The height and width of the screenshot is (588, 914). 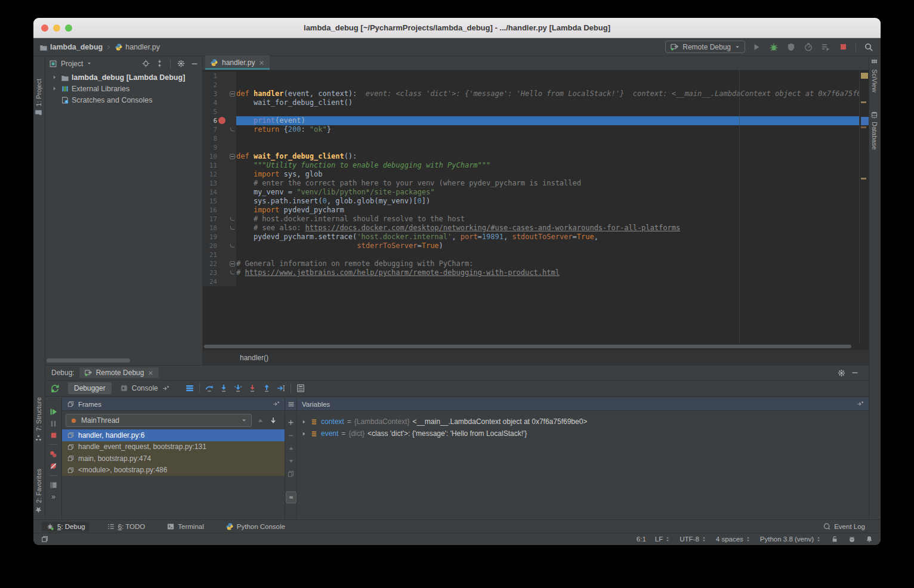 I want to click on toolwindow-tab-sciview: SciView, so click(x=875, y=75).